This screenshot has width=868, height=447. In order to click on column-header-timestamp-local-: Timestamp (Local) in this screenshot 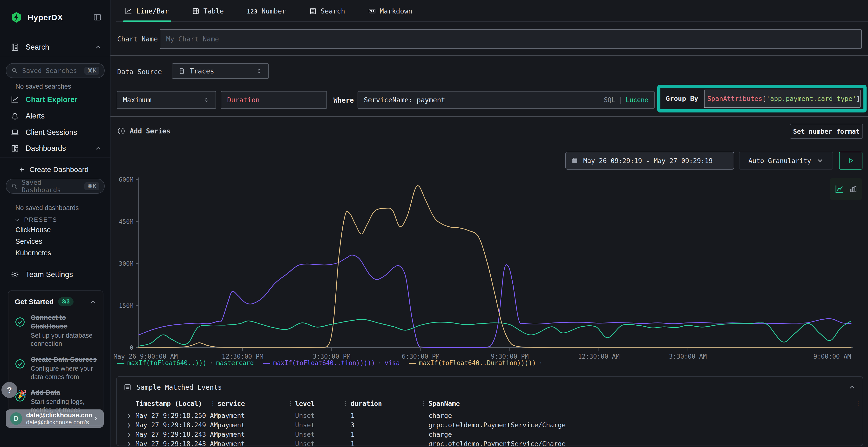, I will do `click(169, 404)`.